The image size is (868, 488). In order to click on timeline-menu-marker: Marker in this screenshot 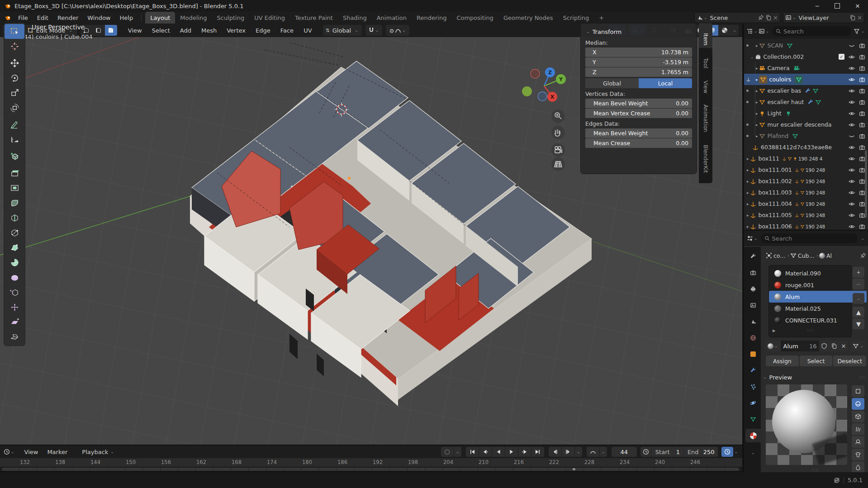, I will do `click(57, 452)`.